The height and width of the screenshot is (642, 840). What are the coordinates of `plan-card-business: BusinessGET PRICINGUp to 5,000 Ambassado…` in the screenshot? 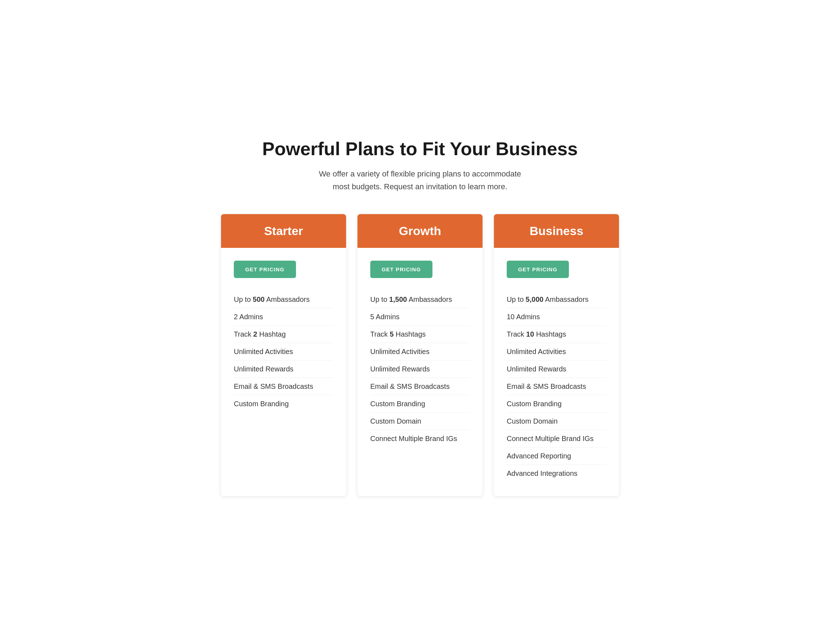 It's located at (557, 355).